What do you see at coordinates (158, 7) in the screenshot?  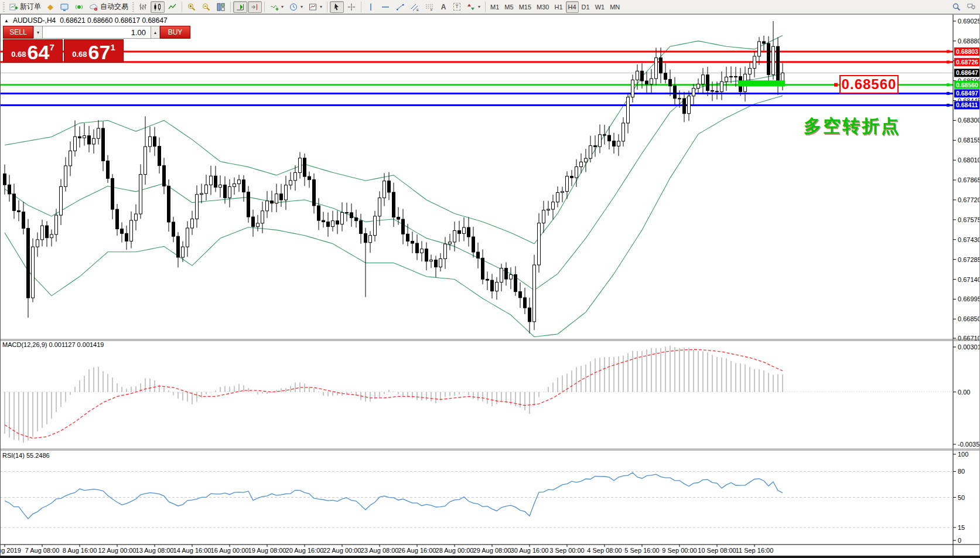 I see `candlestick-chart-button` at bounding box center [158, 7].